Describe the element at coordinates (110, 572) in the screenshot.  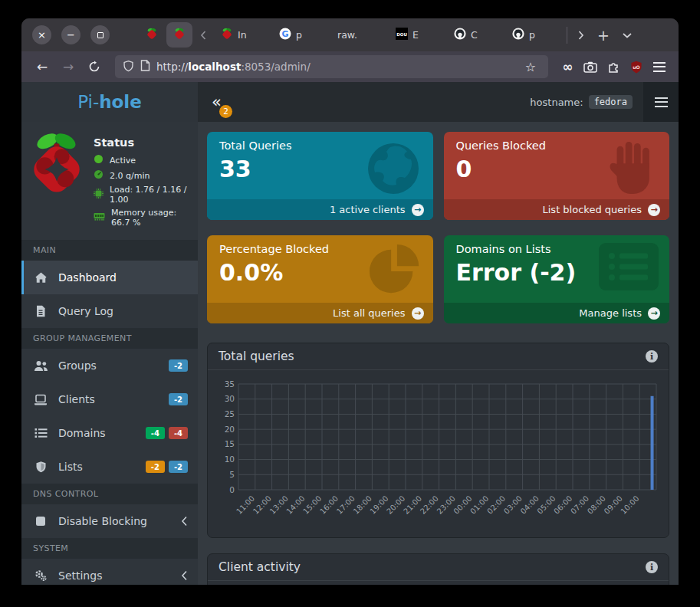
I see `sidebar-item-settings: Settings` at that location.